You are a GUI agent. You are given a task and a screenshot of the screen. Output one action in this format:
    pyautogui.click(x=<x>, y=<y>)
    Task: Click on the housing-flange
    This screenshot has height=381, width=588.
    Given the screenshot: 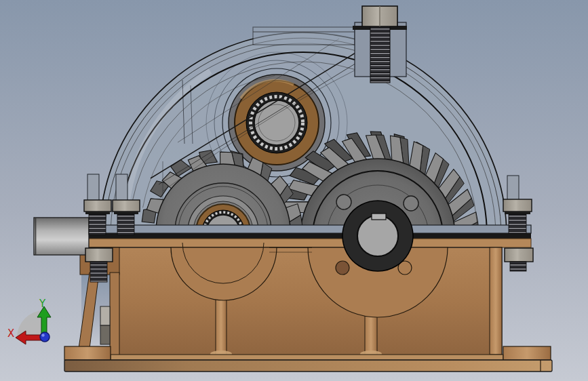 What is the action you would take?
    pyautogui.click(x=305, y=236)
    